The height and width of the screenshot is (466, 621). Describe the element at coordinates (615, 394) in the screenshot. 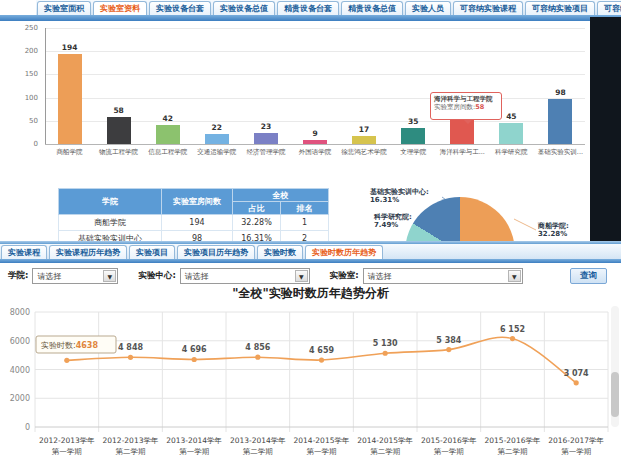

I see `scrollbar-thumb` at that location.